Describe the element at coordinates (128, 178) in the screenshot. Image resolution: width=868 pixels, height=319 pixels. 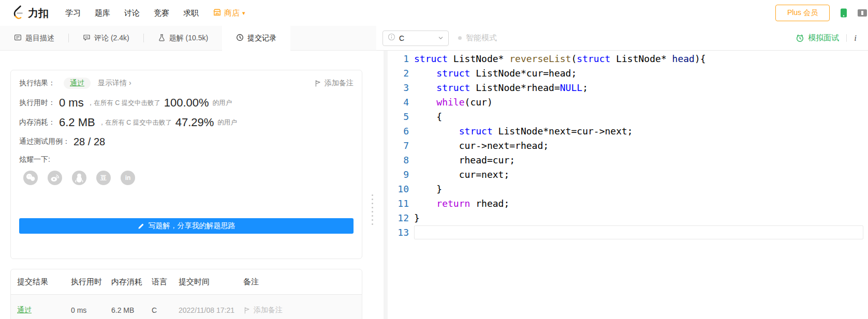
I see `linkedin-share-icon: in` at that location.